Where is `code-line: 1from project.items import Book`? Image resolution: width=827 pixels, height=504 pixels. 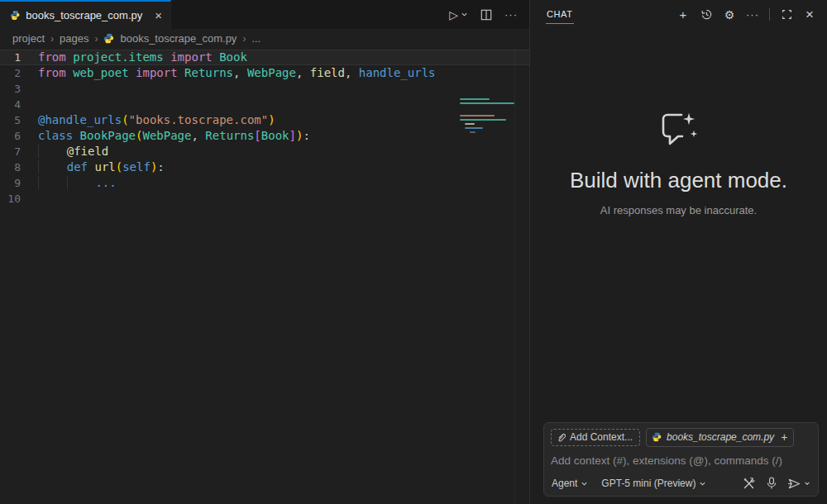 code-line: 1from project.items import Book is located at coordinates (265, 58).